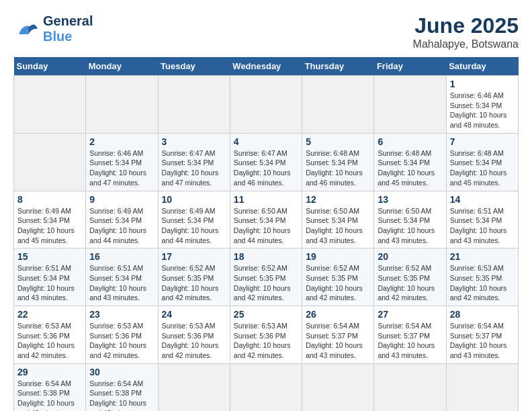 The image size is (532, 411). Describe the element at coordinates (266, 335) in the screenshot. I see `calendar-week-row: 22 Sunrise: 6:53 AM Sunset: 5:36 PM Dayl…` at that location.